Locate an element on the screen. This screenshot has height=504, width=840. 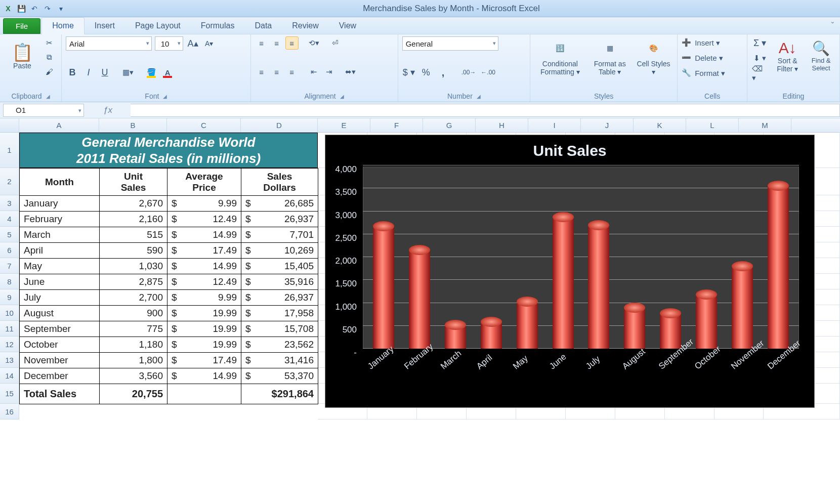
row-header: 6 is located at coordinates (10, 250).